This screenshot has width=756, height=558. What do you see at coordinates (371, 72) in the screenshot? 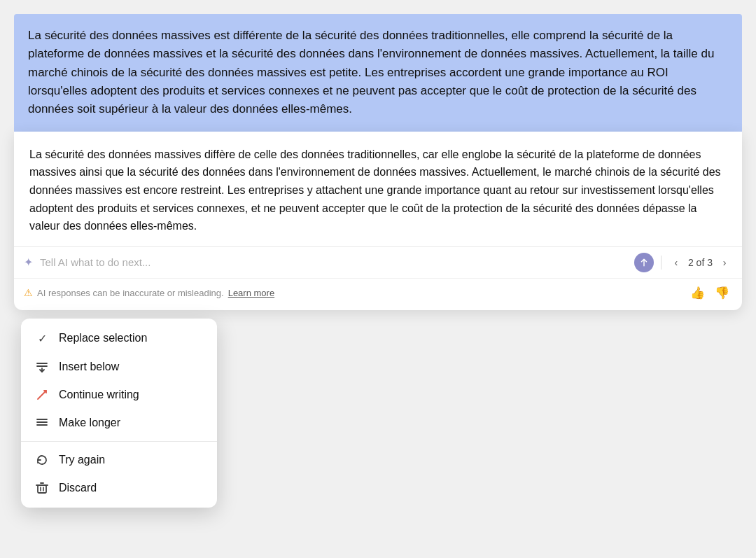
I see `selected-text-content: La sécurité des données massives est dif…` at bounding box center [371, 72].